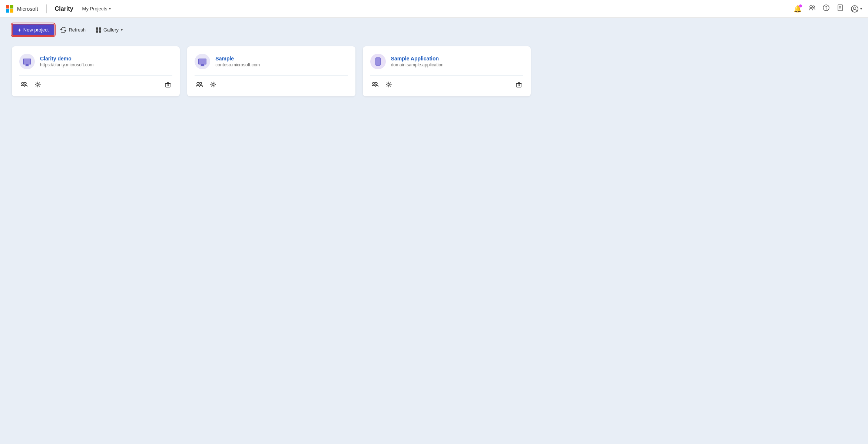 This screenshot has width=868, height=444. Describe the element at coordinates (447, 62) in the screenshot. I see `card-header: Sample Application domain.sample.applica…` at that location.